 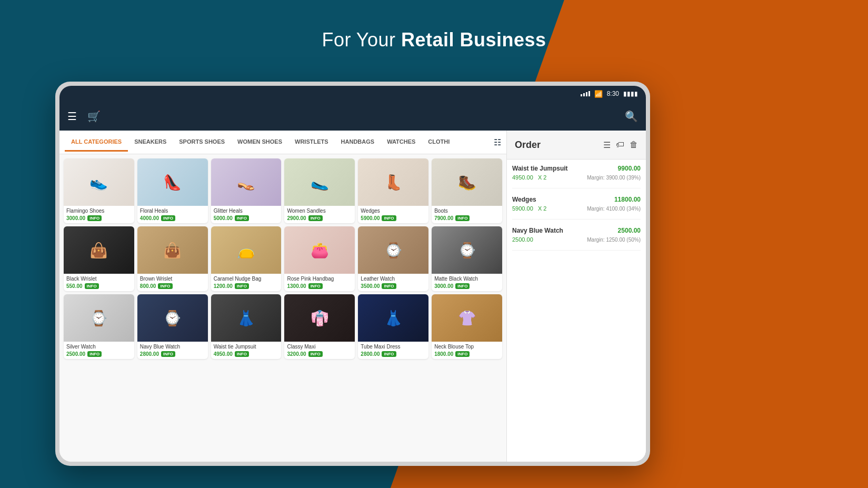 What do you see at coordinates (246, 354) in the screenshot?
I see `waist-jumpsuit-price-row: 4950.00 INFO` at bounding box center [246, 354].